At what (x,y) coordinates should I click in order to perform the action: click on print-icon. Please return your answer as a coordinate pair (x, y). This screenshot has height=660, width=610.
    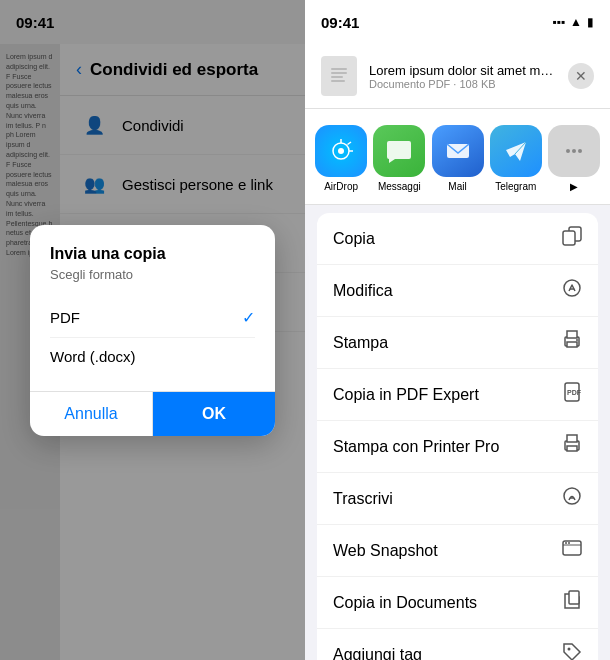
    Looking at the image, I should click on (572, 342).